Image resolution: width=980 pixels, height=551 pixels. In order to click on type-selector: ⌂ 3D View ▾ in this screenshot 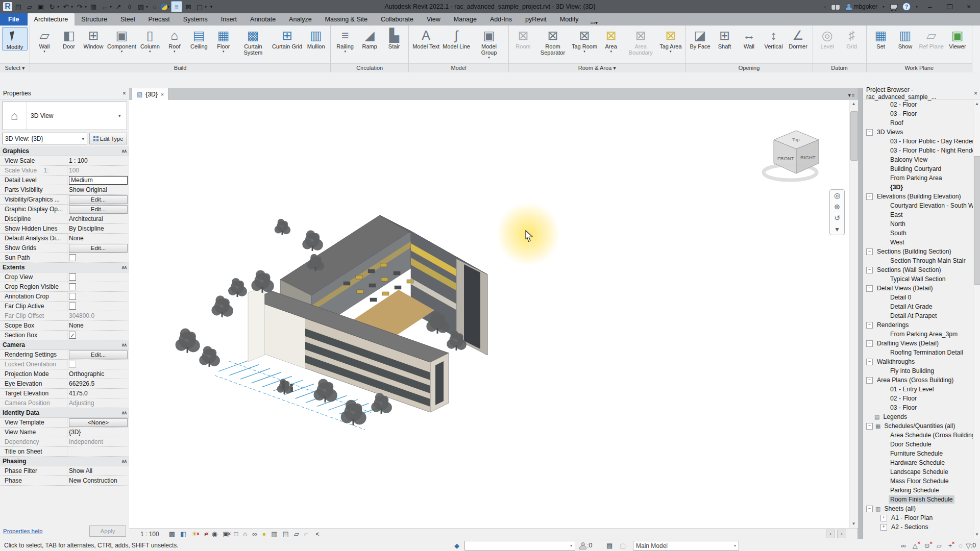, I will do `click(64, 116)`.